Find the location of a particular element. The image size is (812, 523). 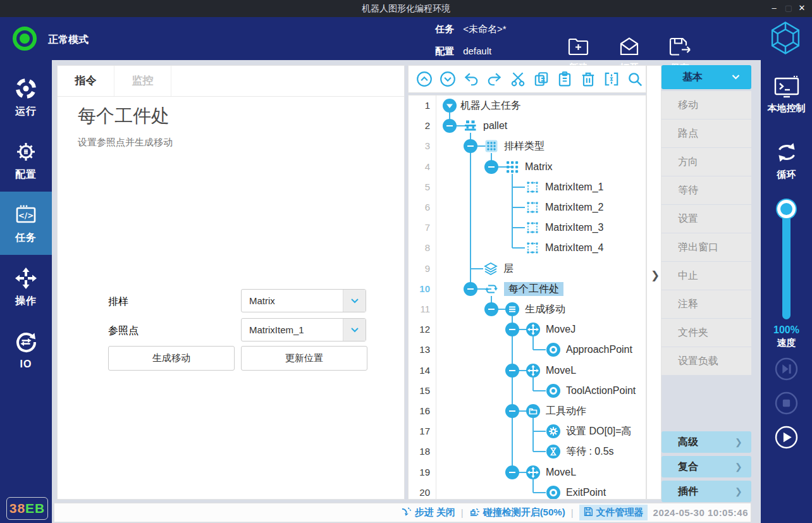

tree-row-label: 层 is located at coordinates (508, 269).